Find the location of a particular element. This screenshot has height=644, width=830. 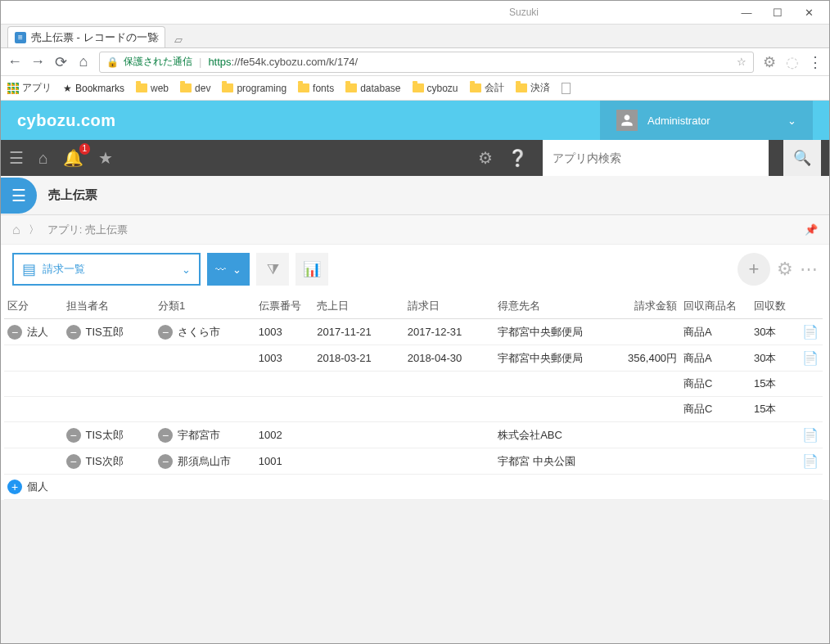

menu-hamburger-icon: ☰ is located at coordinates (16, 158).